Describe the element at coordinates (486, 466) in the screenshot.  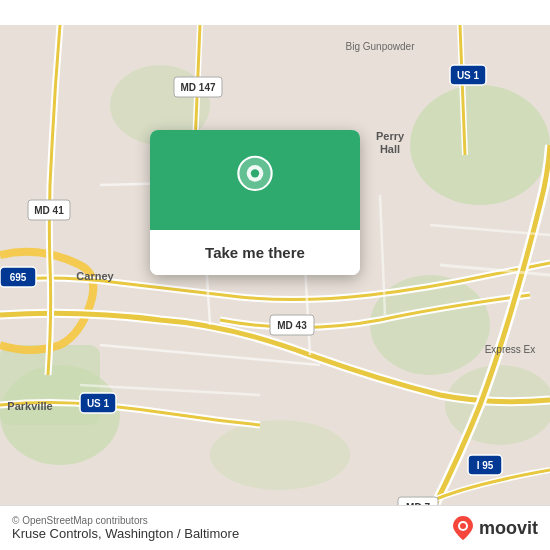
I see `svg-text: I 95` at that location.